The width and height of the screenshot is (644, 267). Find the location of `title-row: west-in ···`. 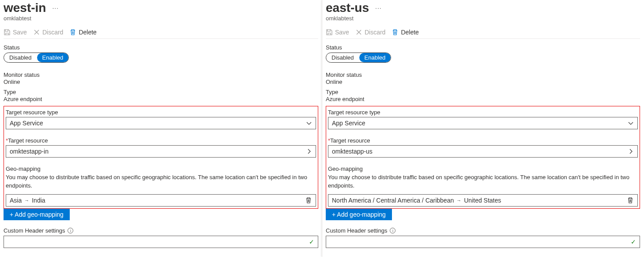

title-row: west-in ··· is located at coordinates (161, 8).